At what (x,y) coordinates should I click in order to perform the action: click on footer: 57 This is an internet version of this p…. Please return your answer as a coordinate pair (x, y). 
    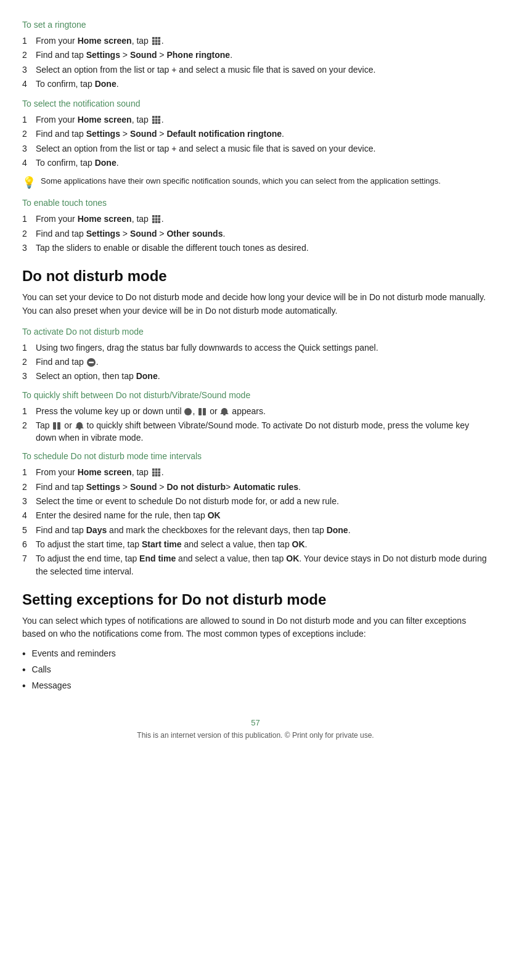
    Looking at the image, I should click on (255, 729).